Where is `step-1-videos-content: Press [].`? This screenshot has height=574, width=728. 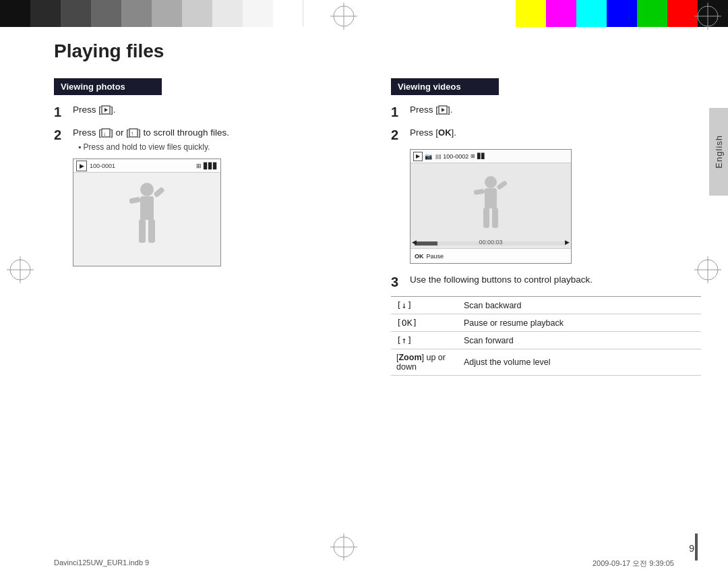 step-1-videos-content: Press []. is located at coordinates (431, 110).